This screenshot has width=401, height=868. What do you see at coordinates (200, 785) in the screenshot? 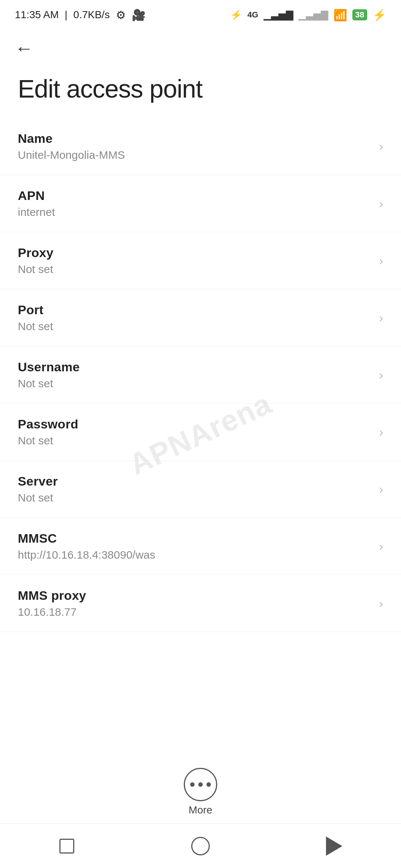
I see `more-circle-icon` at bounding box center [200, 785].